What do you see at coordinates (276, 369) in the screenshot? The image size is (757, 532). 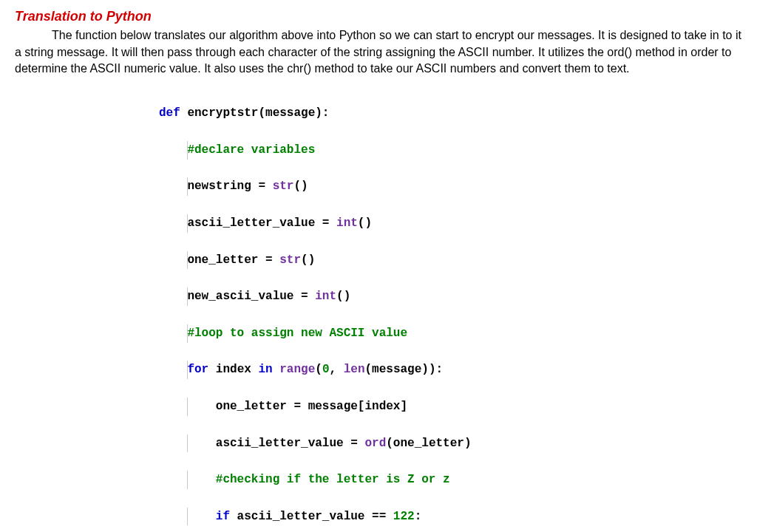 I see `code-text` at bounding box center [276, 369].